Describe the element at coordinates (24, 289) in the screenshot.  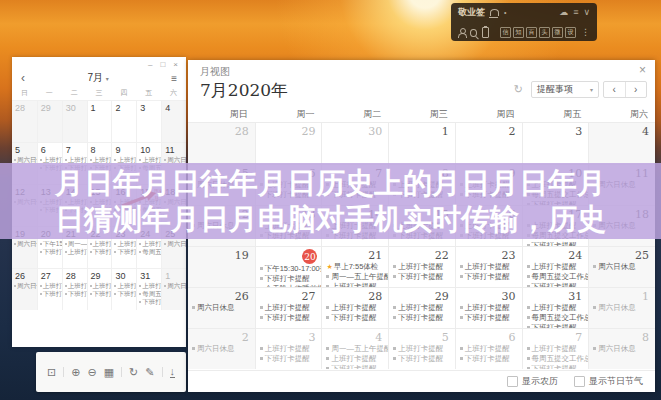
I see `day-cell: 26周六日休..` at that location.